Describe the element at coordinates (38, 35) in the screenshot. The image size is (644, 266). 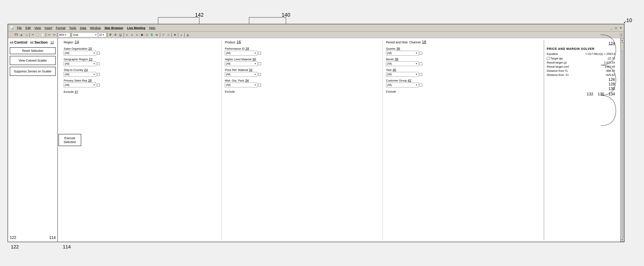
I see `toolbar-icon-6: 📋` at that location.